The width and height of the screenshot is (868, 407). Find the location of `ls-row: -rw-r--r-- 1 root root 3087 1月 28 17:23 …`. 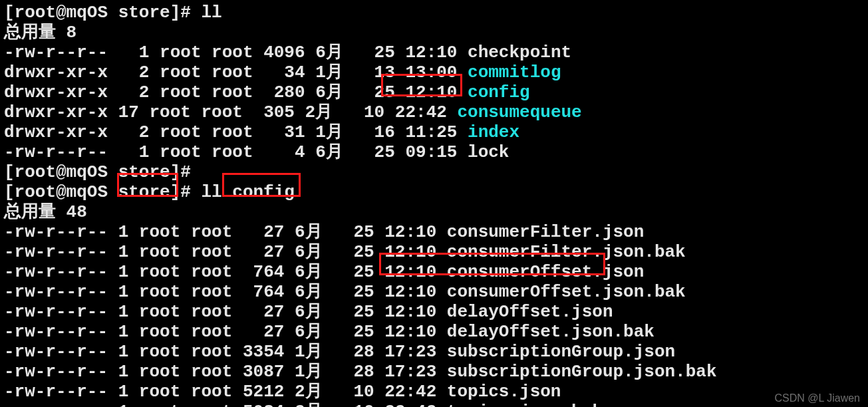

ls-row: -rw-r--r-- 1 root root 3087 1月 28 17:23 … is located at coordinates (361, 372).